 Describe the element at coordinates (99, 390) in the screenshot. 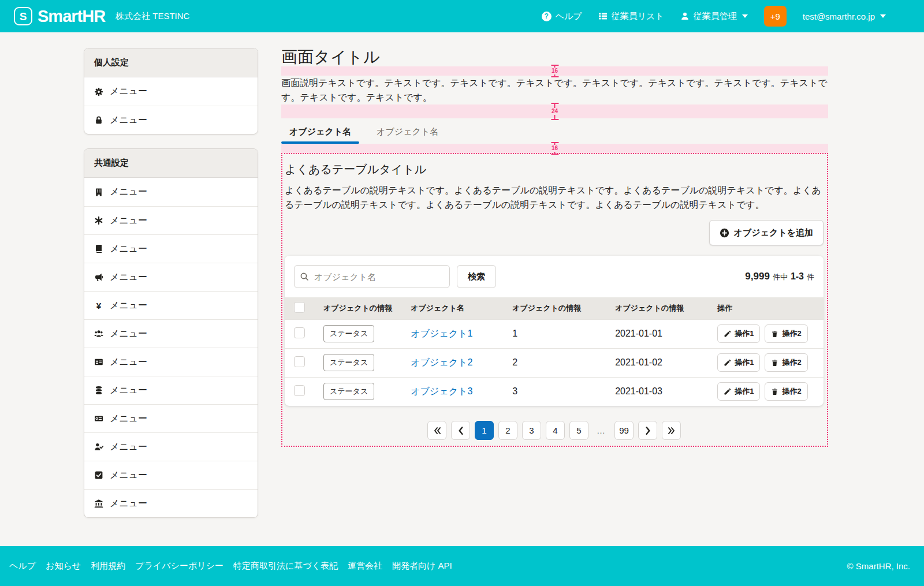

I see `database-icon` at that location.